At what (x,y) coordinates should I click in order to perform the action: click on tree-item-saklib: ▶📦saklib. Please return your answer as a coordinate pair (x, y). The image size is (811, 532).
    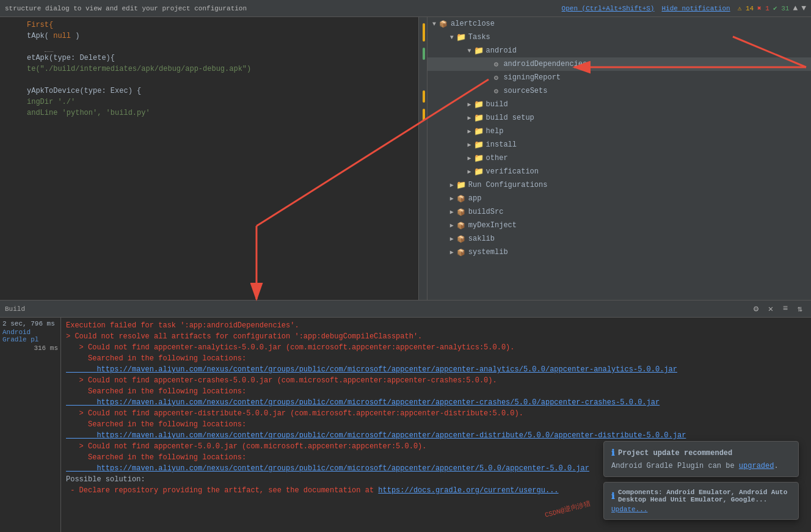
    Looking at the image, I should click on (619, 239).